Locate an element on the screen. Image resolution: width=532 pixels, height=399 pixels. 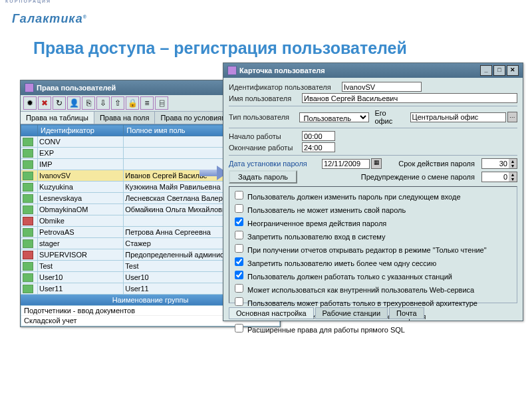
option-1: Пользователь не может изменить свой паро… is located at coordinates (373, 209).